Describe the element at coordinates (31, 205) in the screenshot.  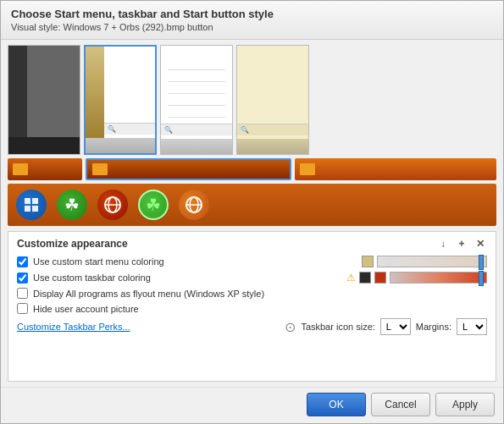
I see `windows7-button-icon` at that location.